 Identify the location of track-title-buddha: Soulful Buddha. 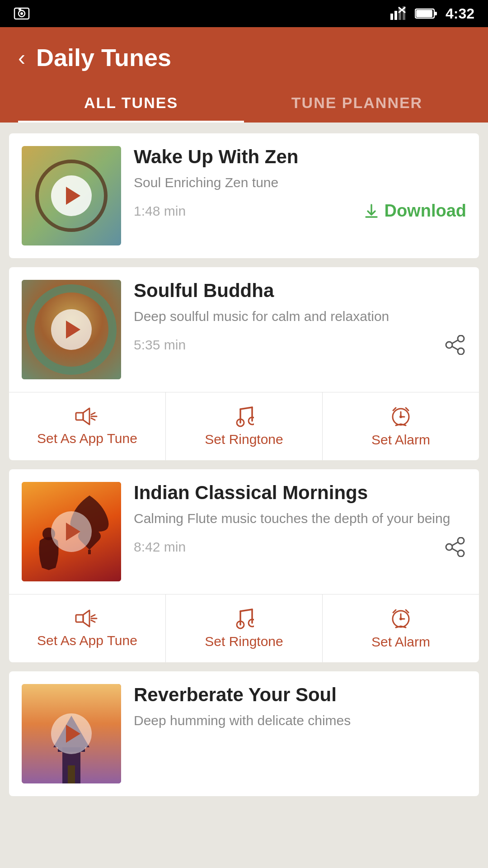
(300, 291).